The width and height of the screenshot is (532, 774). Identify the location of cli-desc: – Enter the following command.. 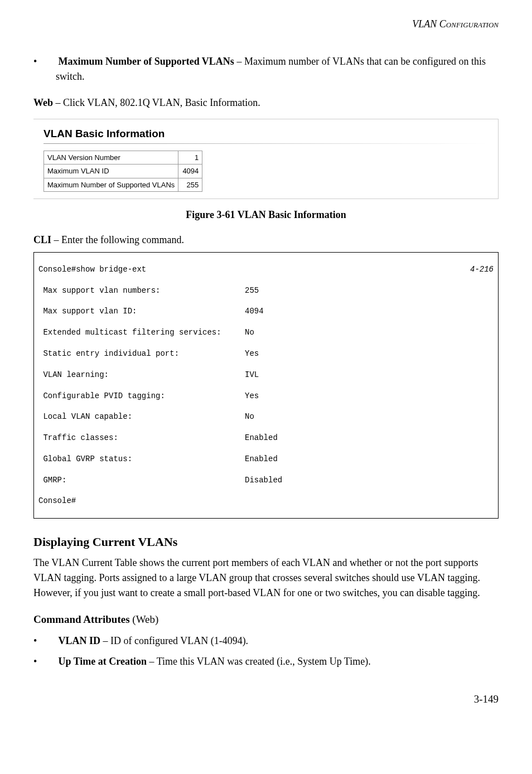
(118, 240).